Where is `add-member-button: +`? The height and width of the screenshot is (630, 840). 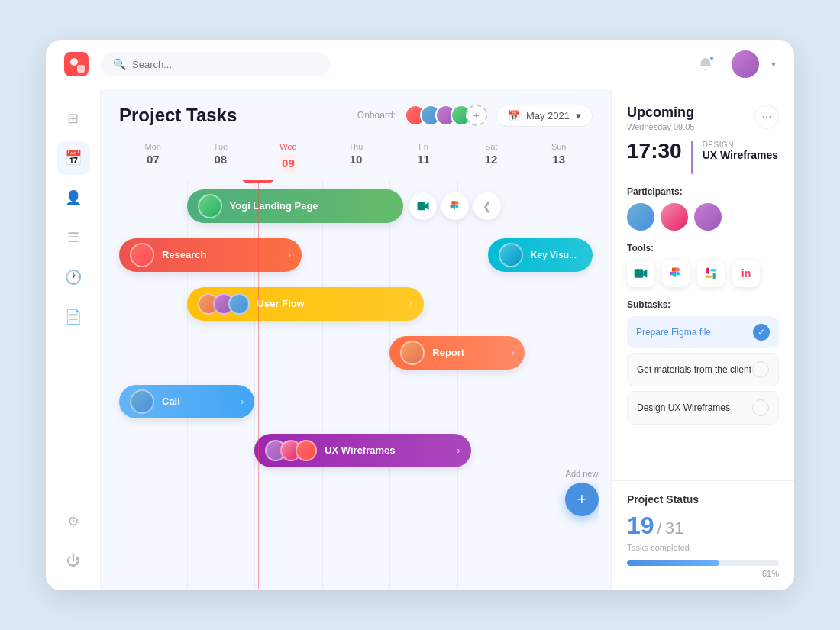
add-member-button: + is located at coordinates (477, 115).